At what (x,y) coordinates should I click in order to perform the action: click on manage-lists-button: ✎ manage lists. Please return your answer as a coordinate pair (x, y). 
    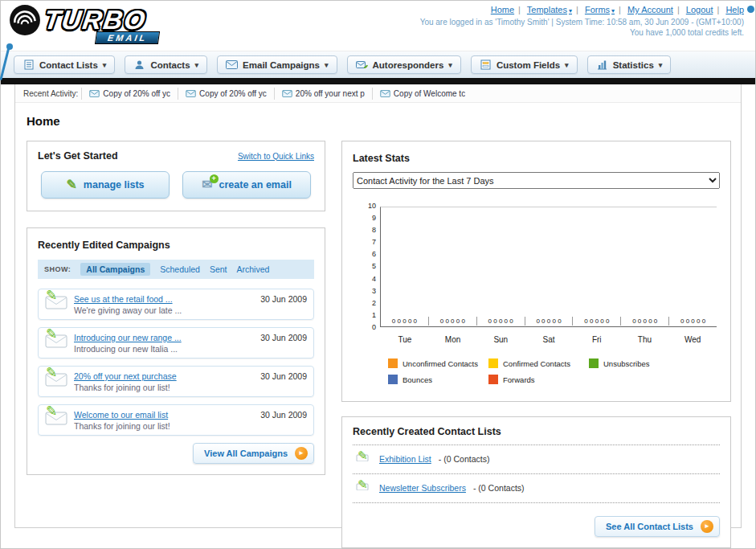
    Looking at the image, I should click on (105, 185).